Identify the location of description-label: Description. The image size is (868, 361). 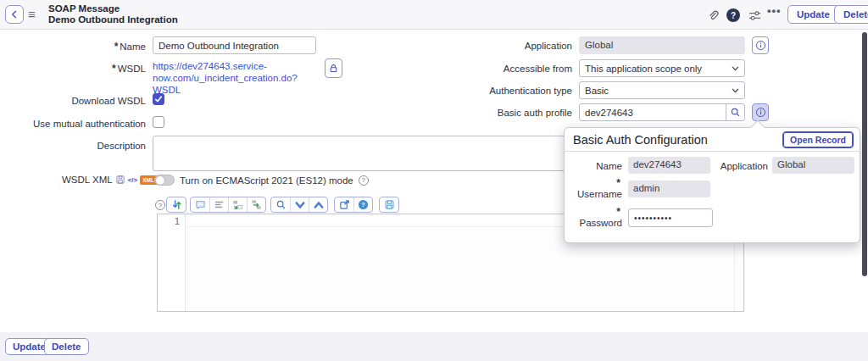
(90, 146).